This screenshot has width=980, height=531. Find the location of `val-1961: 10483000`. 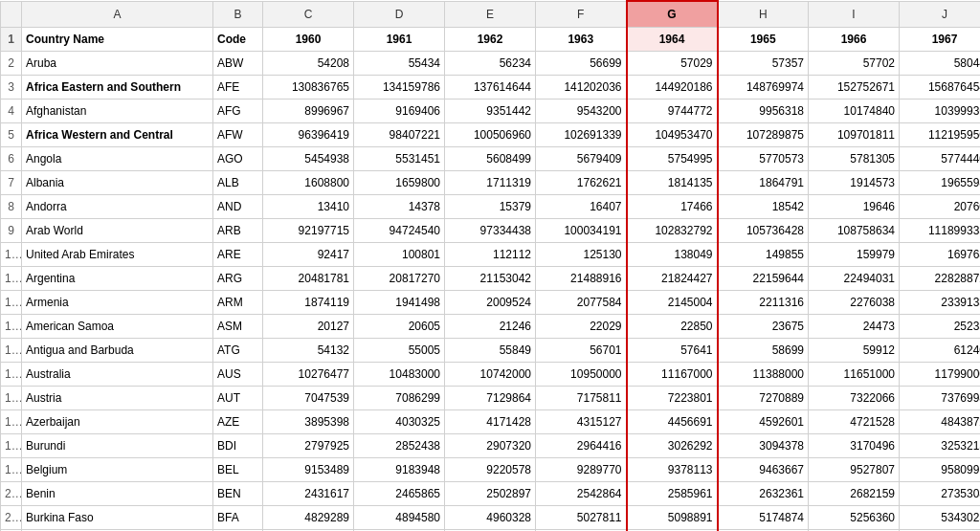

val-1961: 10483000 is located at coordinates (400, 375).